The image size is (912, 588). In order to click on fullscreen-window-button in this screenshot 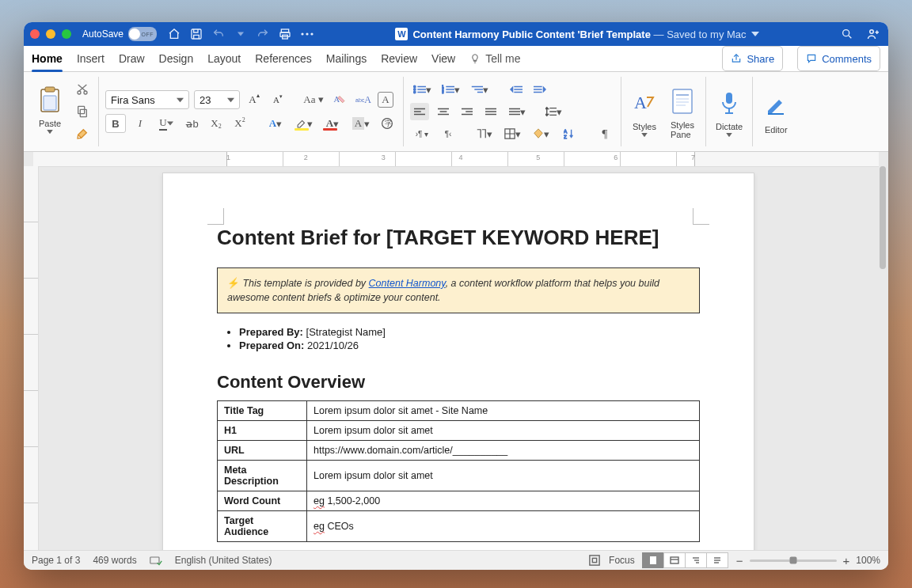, I will do `click(66, 34)`.